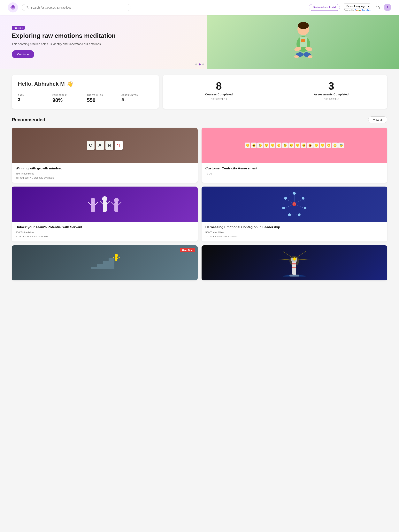  Describe the element at coordinates (303, 42) in the screenshot. I see `hero-image-placeholder` at that location.